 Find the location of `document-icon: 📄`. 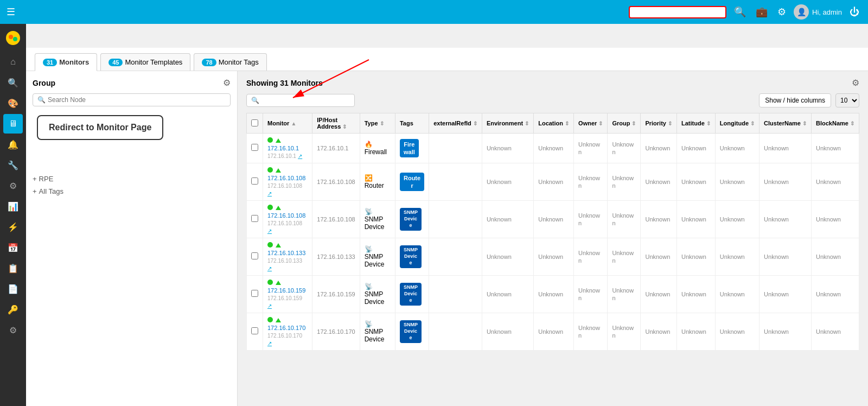

document-icon: 📄 is located at coordinates (13, 289).